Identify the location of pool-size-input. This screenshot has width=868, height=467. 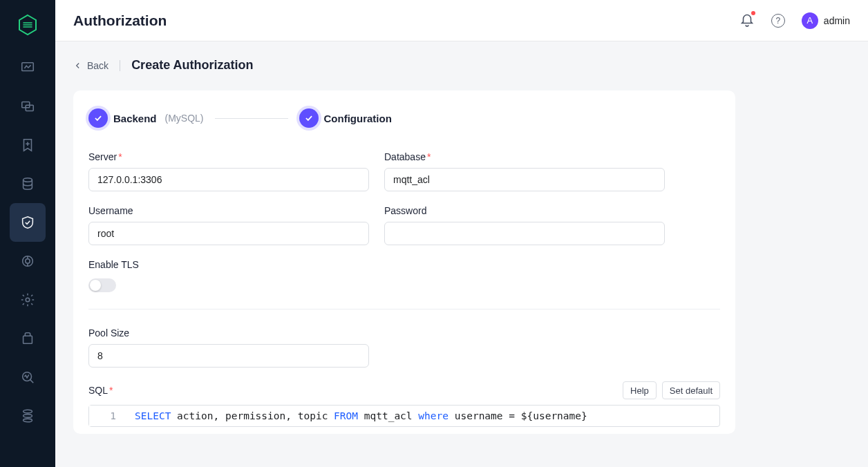
(229, 356).